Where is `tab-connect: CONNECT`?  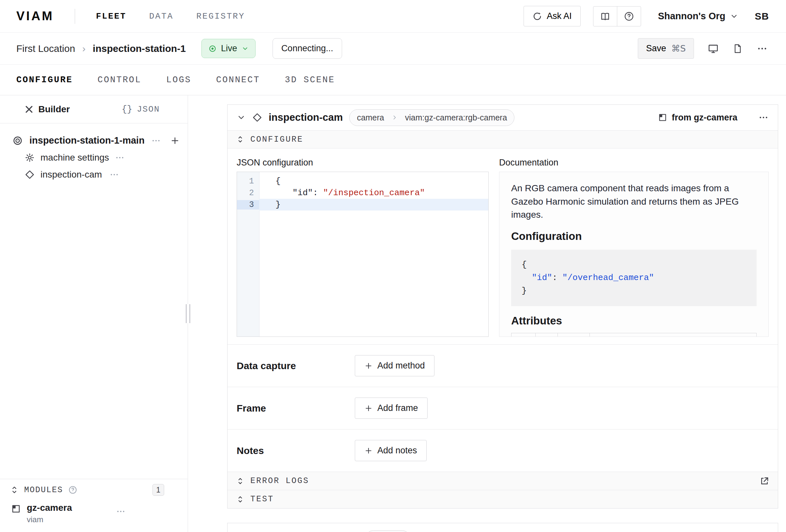
tab-connect: CONNECT is located at coordinates (238, 80).